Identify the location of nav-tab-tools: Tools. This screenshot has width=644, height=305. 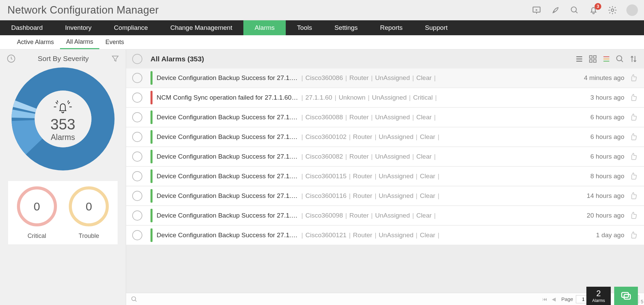
(304, 28).